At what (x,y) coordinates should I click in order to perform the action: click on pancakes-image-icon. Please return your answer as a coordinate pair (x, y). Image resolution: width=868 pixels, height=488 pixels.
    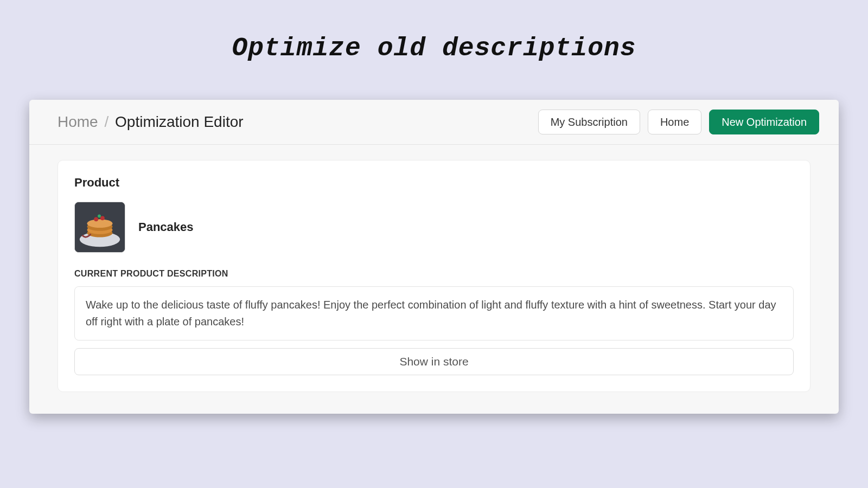
    Looking at the image, I should click on (100, 227).